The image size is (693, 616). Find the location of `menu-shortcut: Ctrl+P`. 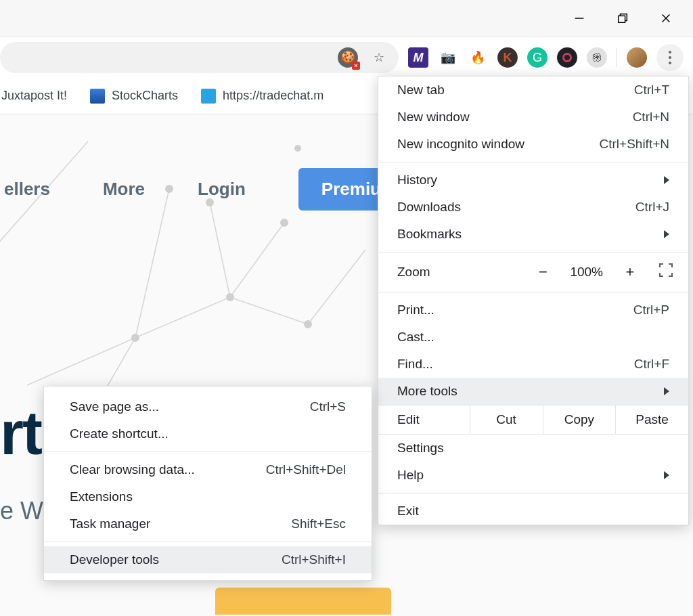

menu-shortcut: Ctrl+P is located at coordinates (651, 310).